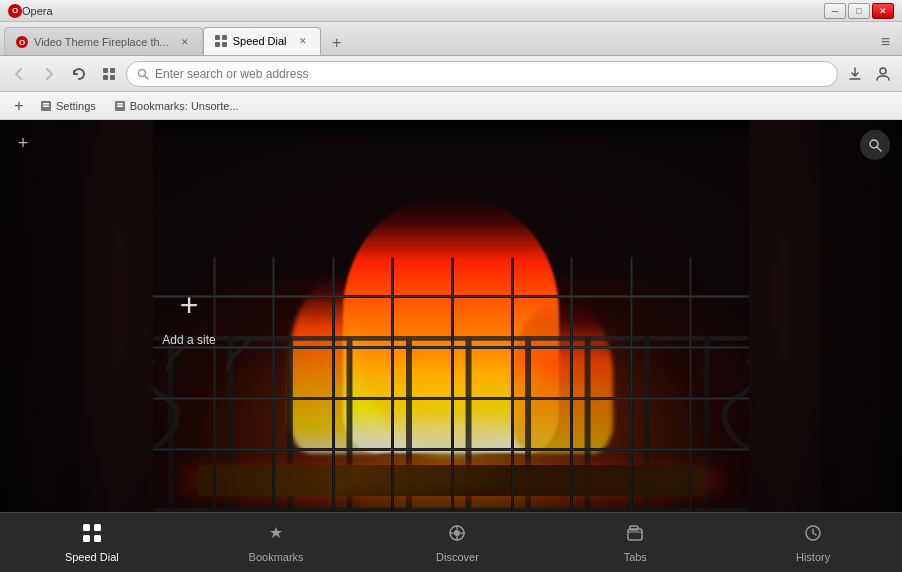 This screenshot has height=572, width=902. What do you see at coordinates (423, 11) in the screenshot?
I see `title-bar-text: Opera` at bounding box center [423, 11].